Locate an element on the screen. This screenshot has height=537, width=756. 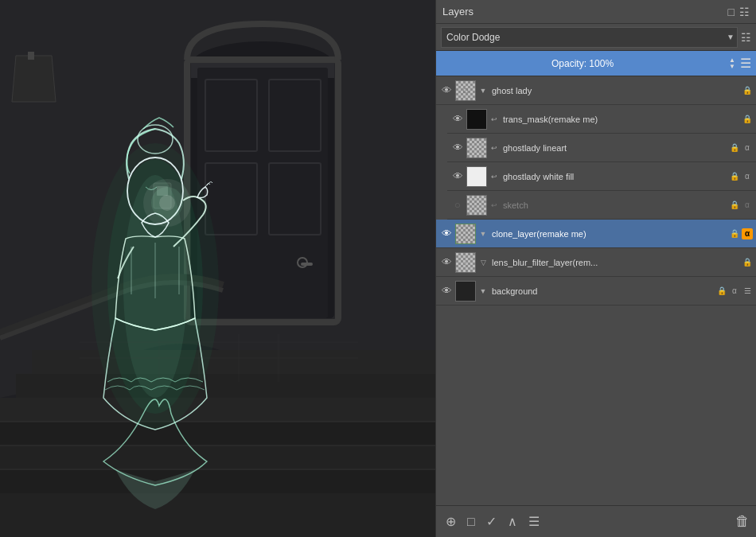
blend-filter-icon: ☷ is located at coordinates (746, 37).